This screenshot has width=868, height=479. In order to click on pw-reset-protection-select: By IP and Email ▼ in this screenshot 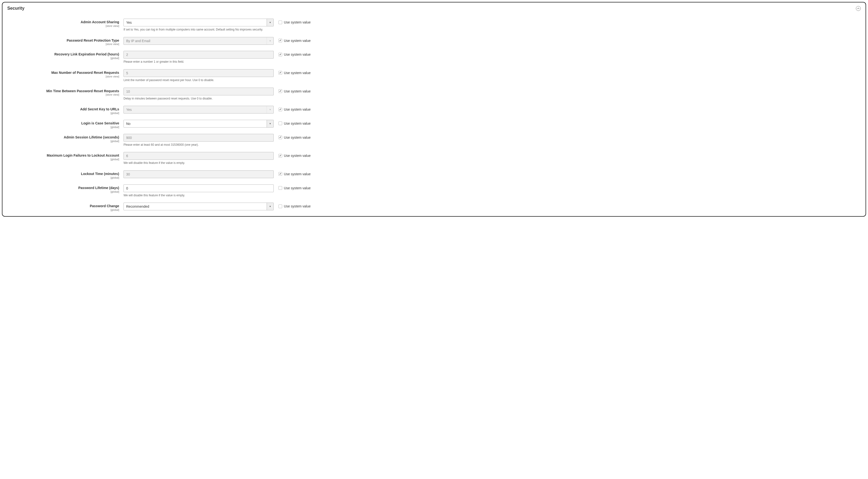, I will do `click(199, 41)`.